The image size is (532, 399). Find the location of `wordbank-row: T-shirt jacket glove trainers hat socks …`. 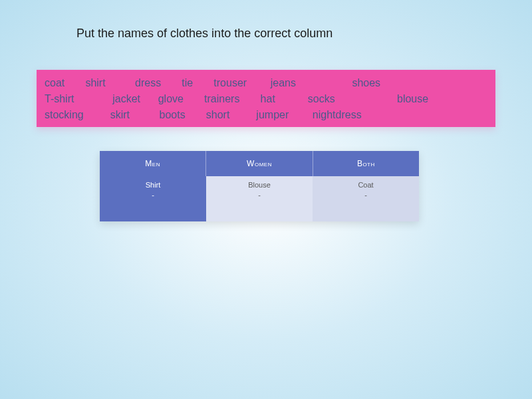

wordbank-row: T-shirt jacket glove trainers hat socks … is located at coordinates (266, 99).